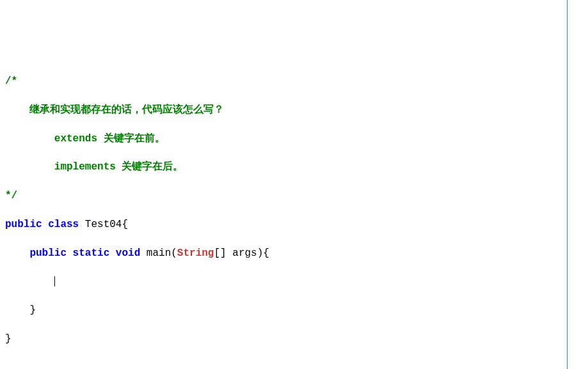 This screenshot has width=588, height=369. What do you see at coordinates (294, 224) in the screenshot?
I see `code-line: public class Test04{` at bounding box center [294, 224].